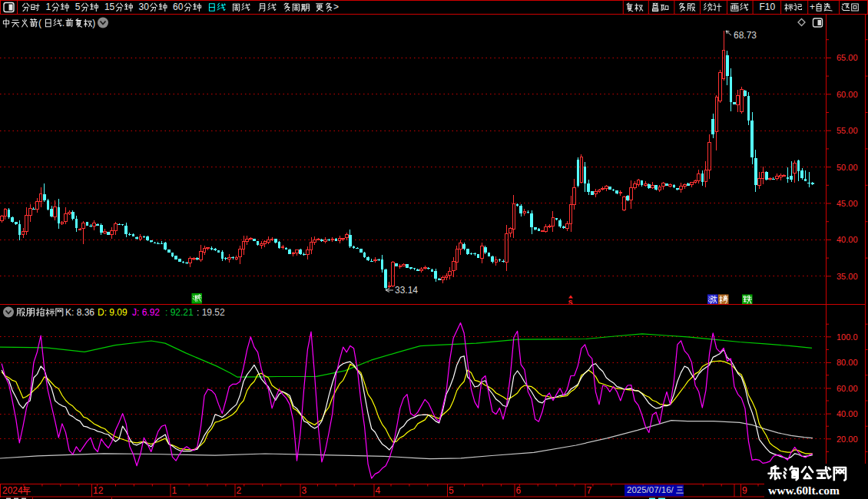 Image resolution: width=868 pixels, height=499 pixels. What do you see at coordinates (146, 312) in the screenshot?
I see `svg-text: J: 6.92` at bounding box center [146, 312].